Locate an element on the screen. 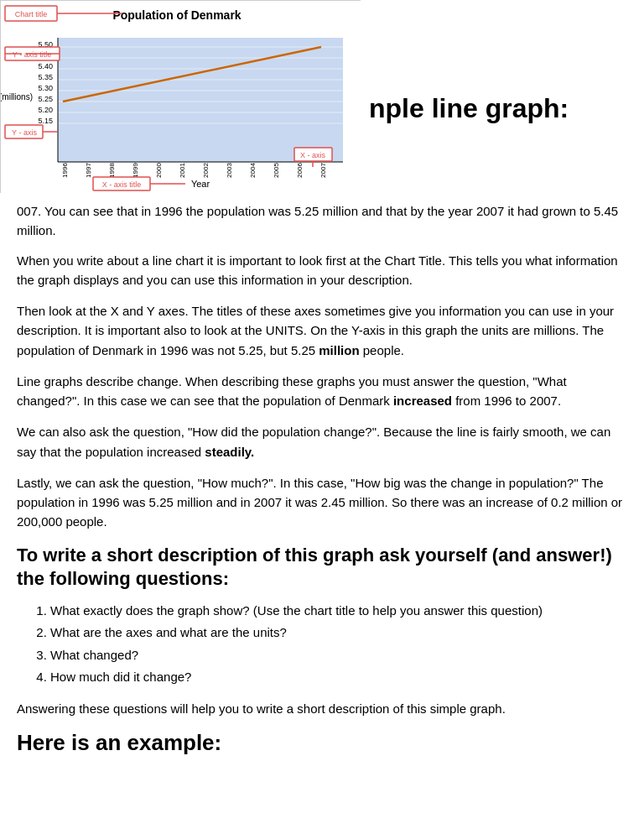  section-heading: To write a short description of this gra… is located at coordinates (322, 567).